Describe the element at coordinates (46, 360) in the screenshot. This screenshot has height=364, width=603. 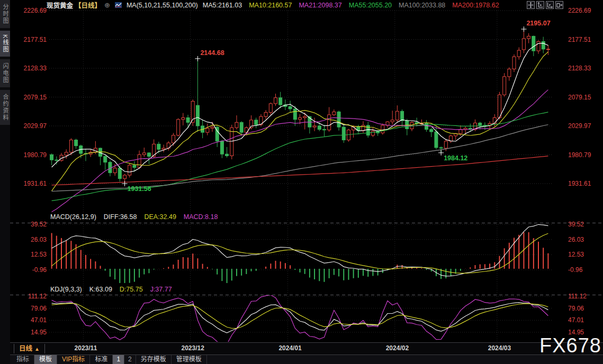
I see `template-tab: 模板` at that location.